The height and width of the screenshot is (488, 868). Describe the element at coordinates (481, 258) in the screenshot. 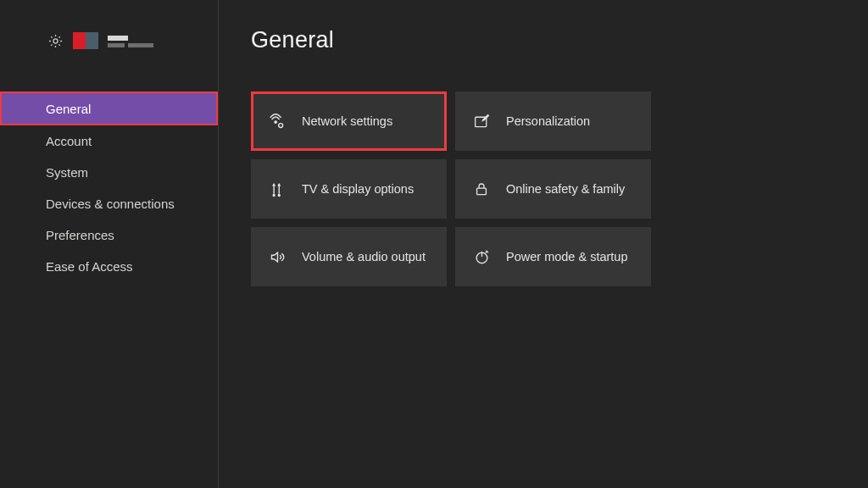

I see `power-icon` at that location.